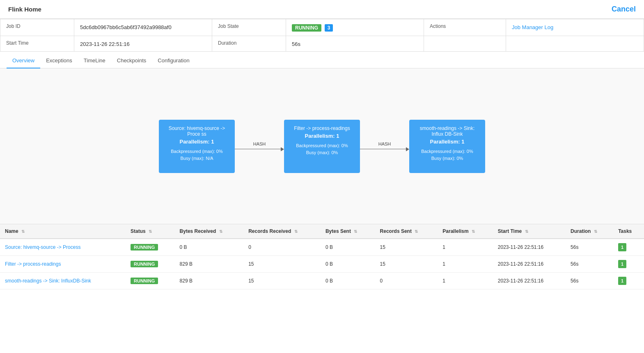  I want to click on col-header-start-time: Start Time ⇅, so click(529, 231).